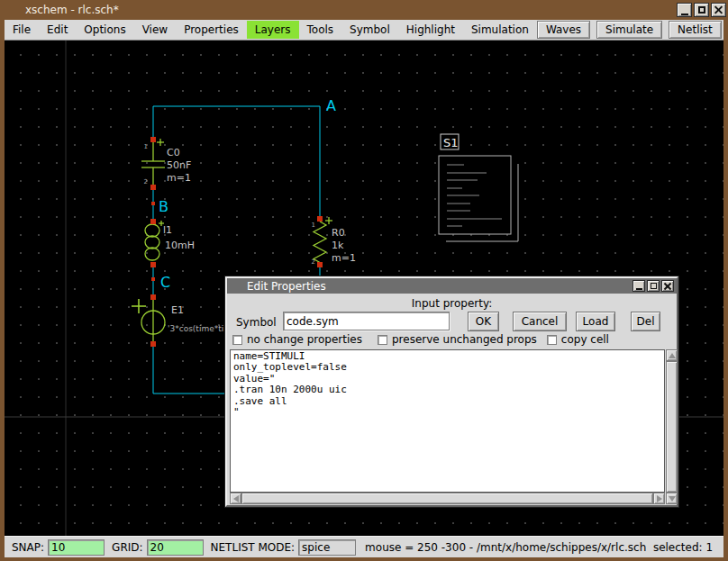 The width and height of the screenshot is (728, 561). What do you see at coordinates (465, 339) in the screenshot?
I see `preserve-label: preserve unchanged props` at bounding box center [465, 339].